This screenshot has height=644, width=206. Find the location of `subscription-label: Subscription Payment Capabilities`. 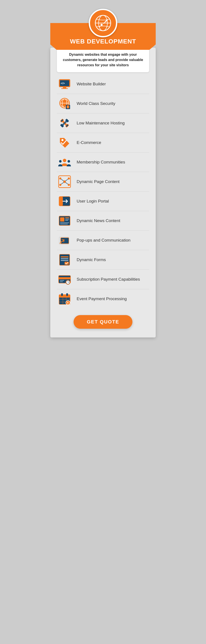

subscription-label: Subscription Payment Capabilities is located at coordinates (108, 280).